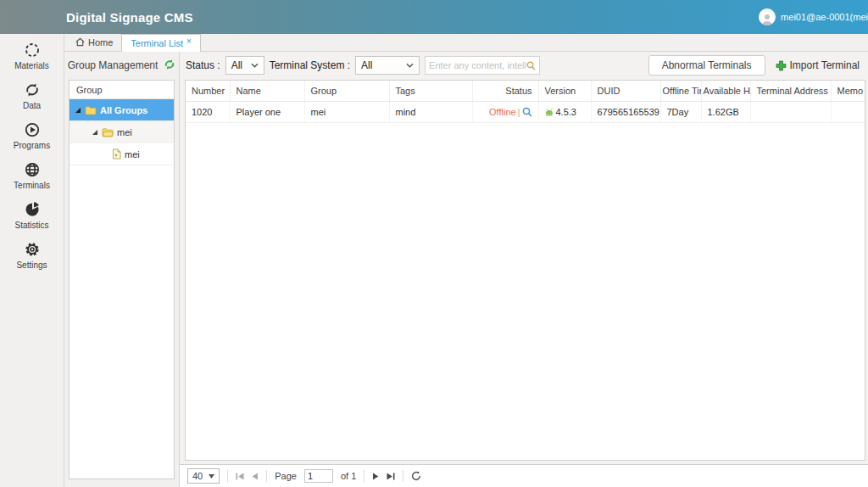 This screenshot has width=868, height=487. I want to click on sidebar-item-label: Terminals, so click(32, 185).